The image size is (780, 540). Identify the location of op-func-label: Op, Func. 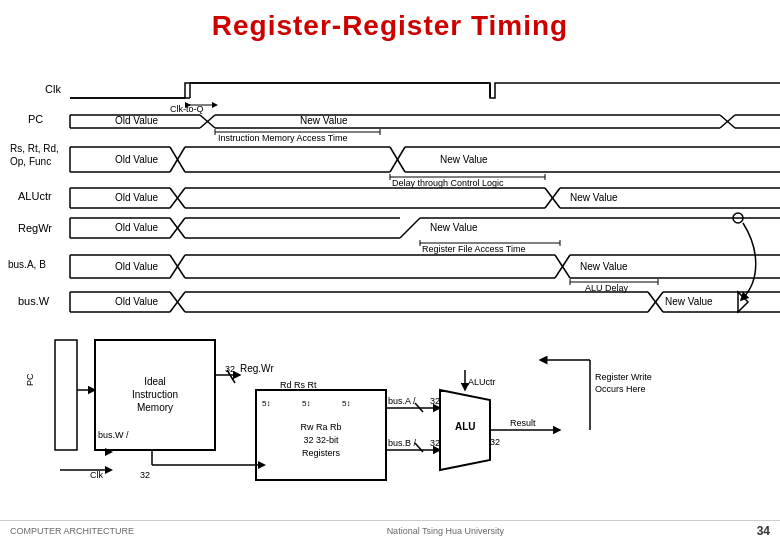
(30, 162).